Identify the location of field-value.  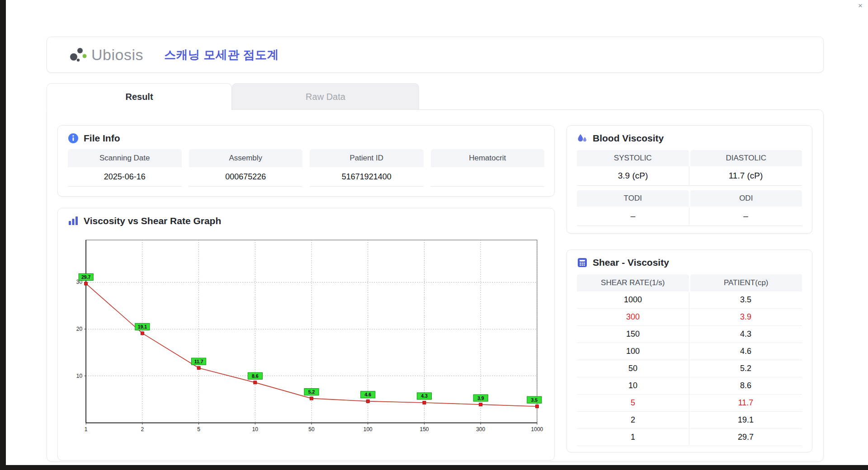
(488, 177).